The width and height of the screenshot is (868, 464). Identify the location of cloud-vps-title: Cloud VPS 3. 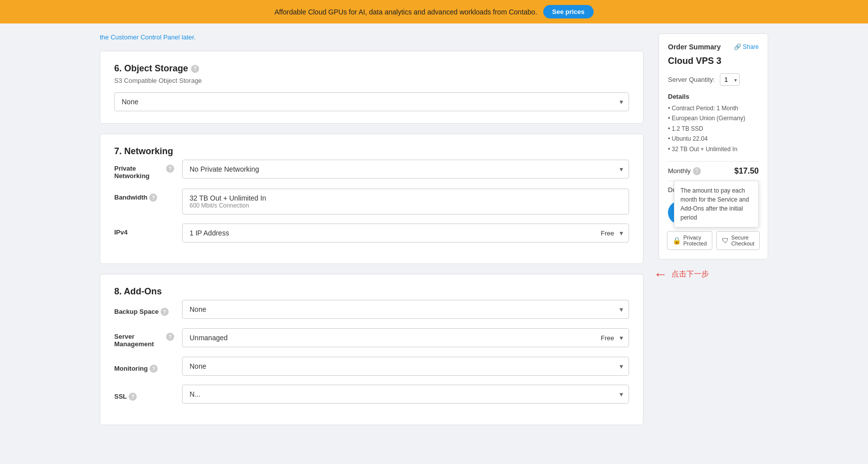
(713, 61).